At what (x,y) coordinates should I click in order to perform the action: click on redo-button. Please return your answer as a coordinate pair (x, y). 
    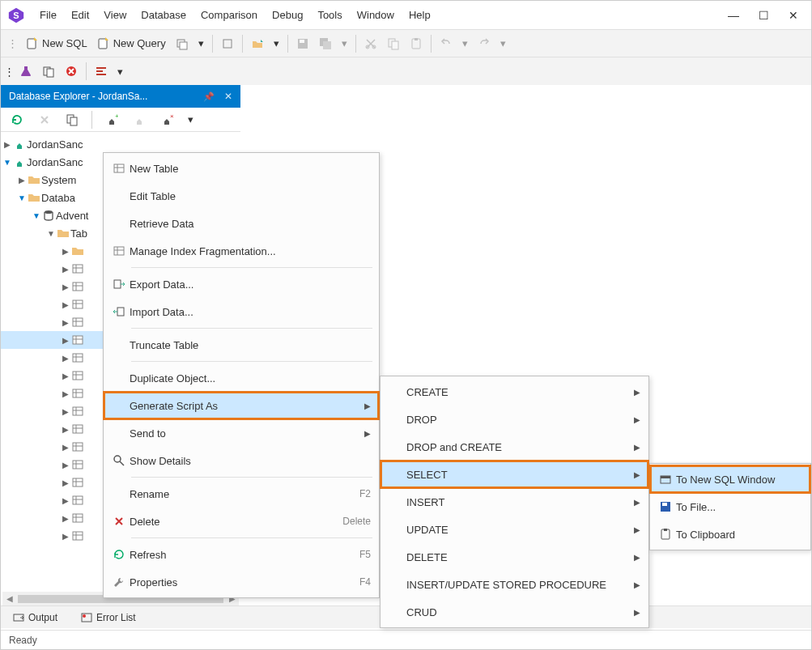
    Looking at the image, I should click on (484, 44).